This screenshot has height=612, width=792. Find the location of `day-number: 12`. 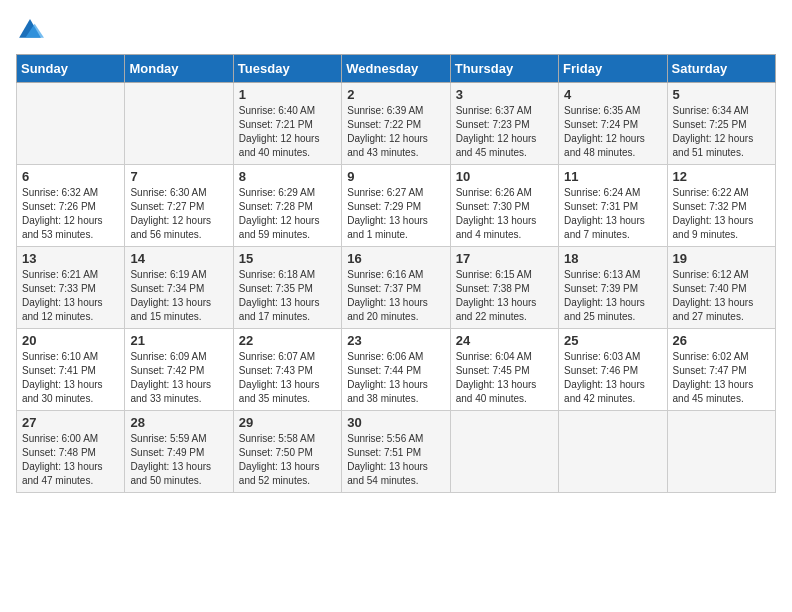

day-number: 12 is located at coordinates (722, 176).